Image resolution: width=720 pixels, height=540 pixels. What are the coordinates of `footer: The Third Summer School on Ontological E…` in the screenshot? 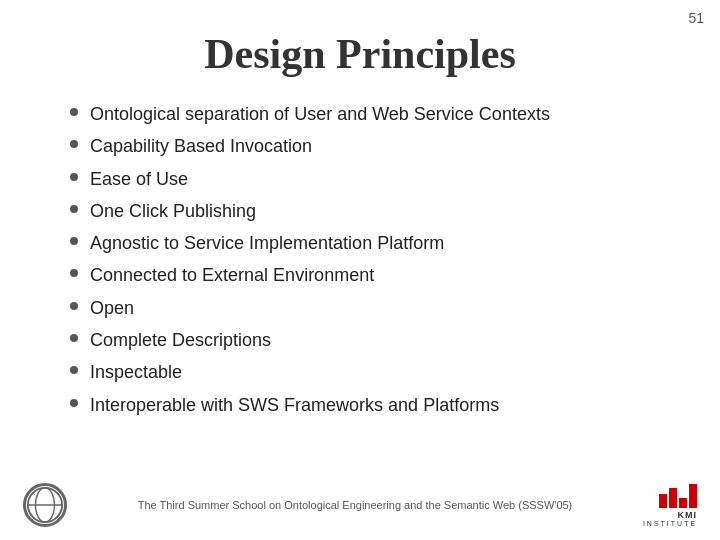 It's located at (360, 505).